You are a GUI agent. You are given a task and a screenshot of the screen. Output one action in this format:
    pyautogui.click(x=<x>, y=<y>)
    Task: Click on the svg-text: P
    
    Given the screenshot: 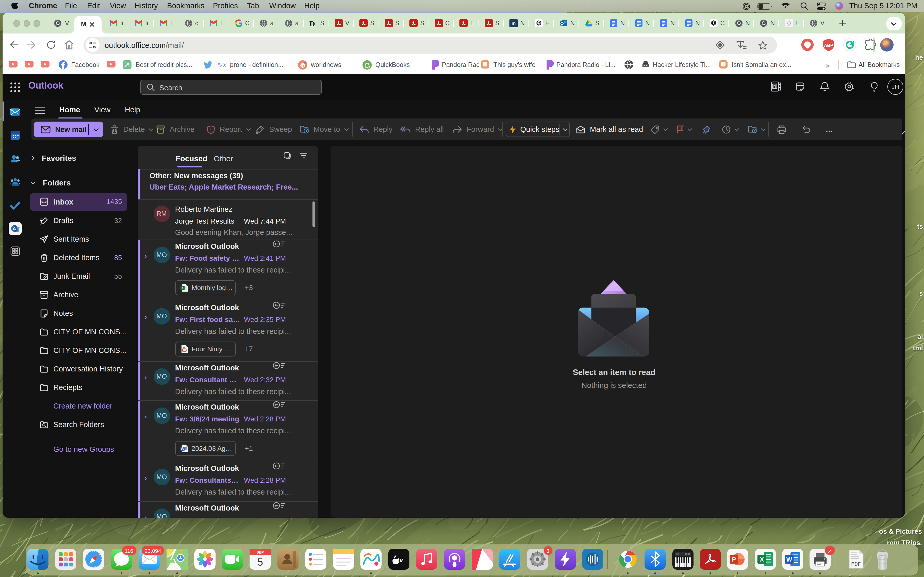 What is the action you would take?
    pyautogui.click(x=734, y=559)
    